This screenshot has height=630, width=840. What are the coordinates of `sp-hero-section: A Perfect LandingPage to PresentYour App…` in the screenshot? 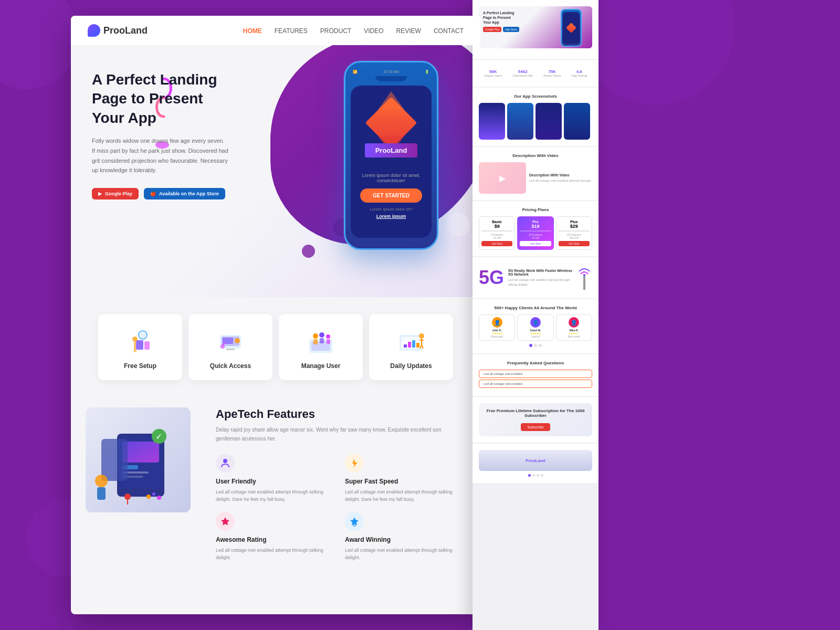 It's located at (536, 29).